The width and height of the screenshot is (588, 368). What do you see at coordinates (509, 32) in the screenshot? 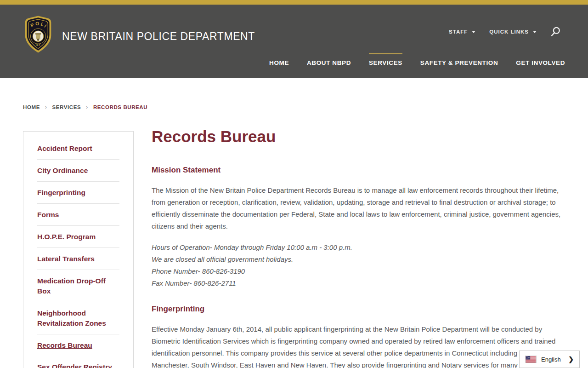
I see `quick-links-menu-label: QUICK LINKS` at bounding box center [509, 32].